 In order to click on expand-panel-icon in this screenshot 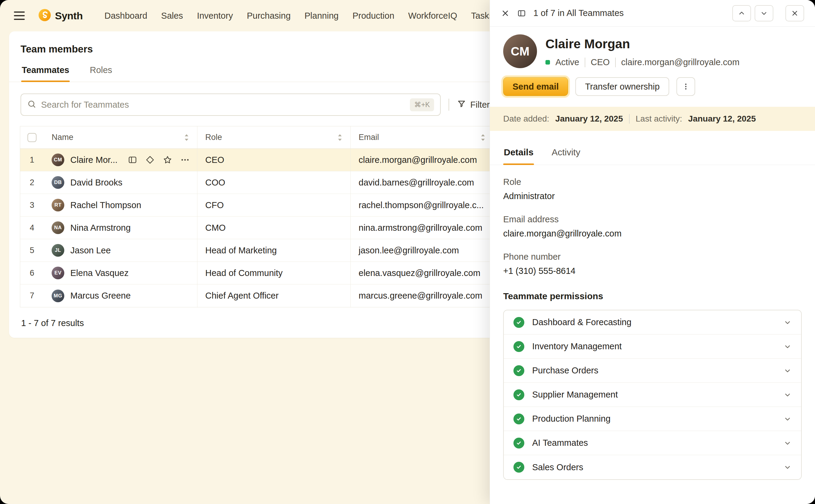, I will do `click(522, 13)`.